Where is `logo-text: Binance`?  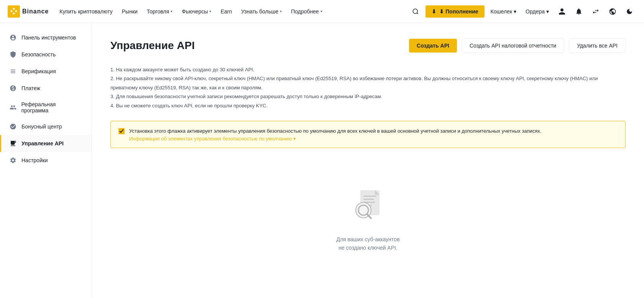
logo-text: Binance is located at coordinates (35, 12).